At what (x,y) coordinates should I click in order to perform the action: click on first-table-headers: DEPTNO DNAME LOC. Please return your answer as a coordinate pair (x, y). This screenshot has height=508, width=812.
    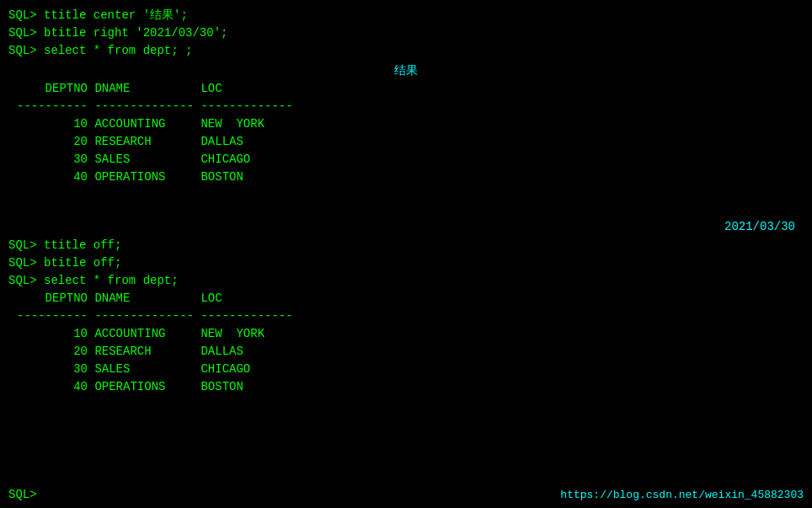
    Looking at the image, I should click on (410, 89).